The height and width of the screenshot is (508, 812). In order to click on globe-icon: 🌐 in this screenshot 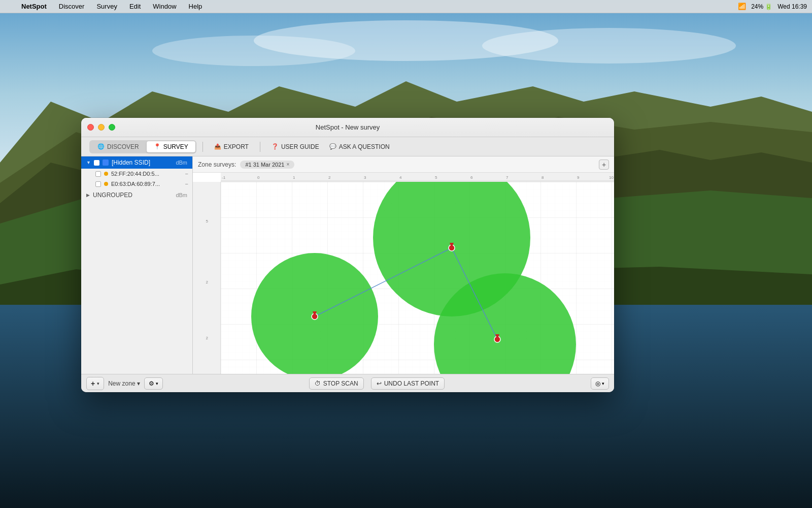, I will do `click(101, 146)`.